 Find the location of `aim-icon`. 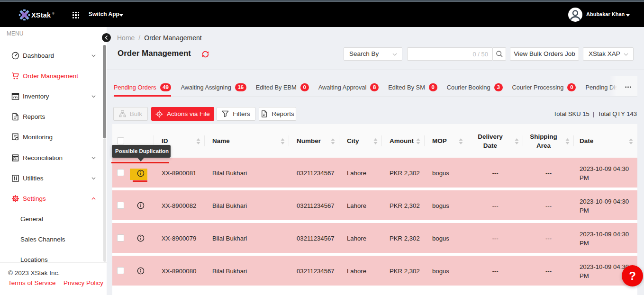

aim-icon is located at coordinates (159, 114).